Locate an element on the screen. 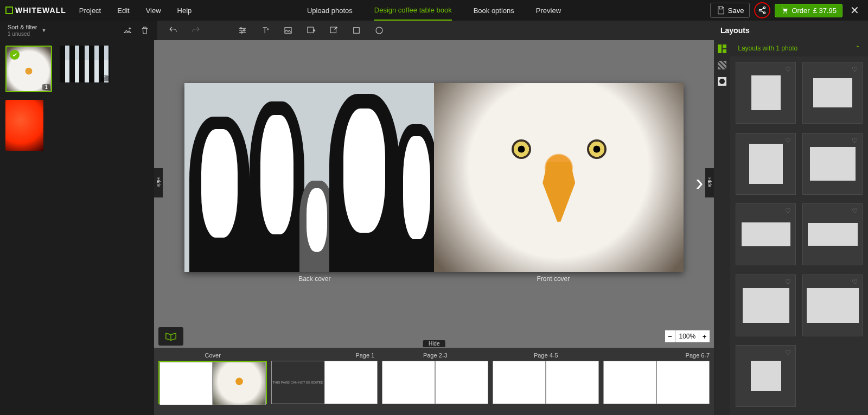 Image resolution: width=868 pixels, height=415 pixels. photo-thumb-flamingo is located at coordinates (24, 125).